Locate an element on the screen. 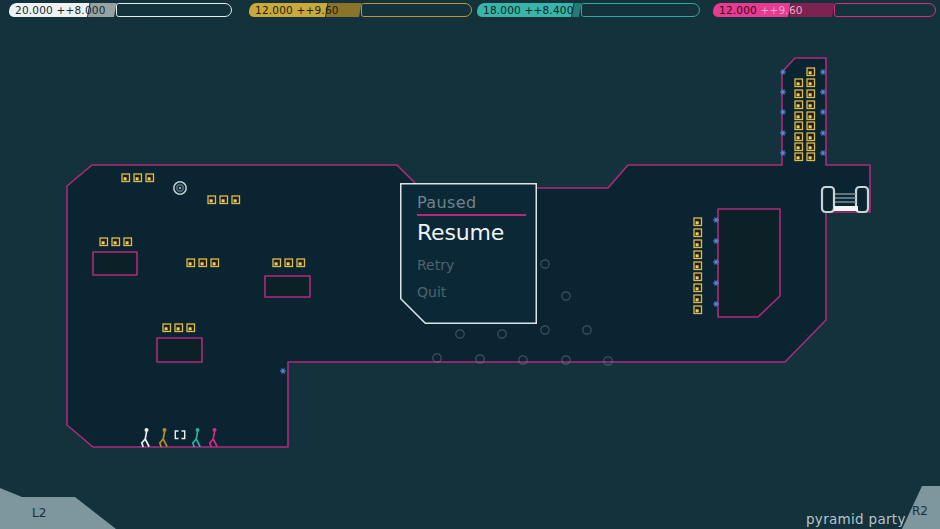 This screenshot has width=940, height=529. pause-menu: Paused Resume Retry Quit is located at coordinates (468, 254).